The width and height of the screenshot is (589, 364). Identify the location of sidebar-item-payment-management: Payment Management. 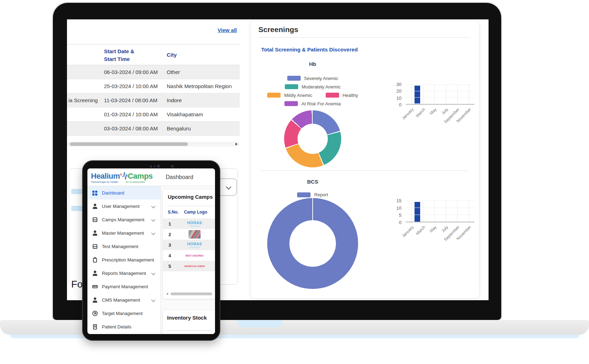
(124, 286).